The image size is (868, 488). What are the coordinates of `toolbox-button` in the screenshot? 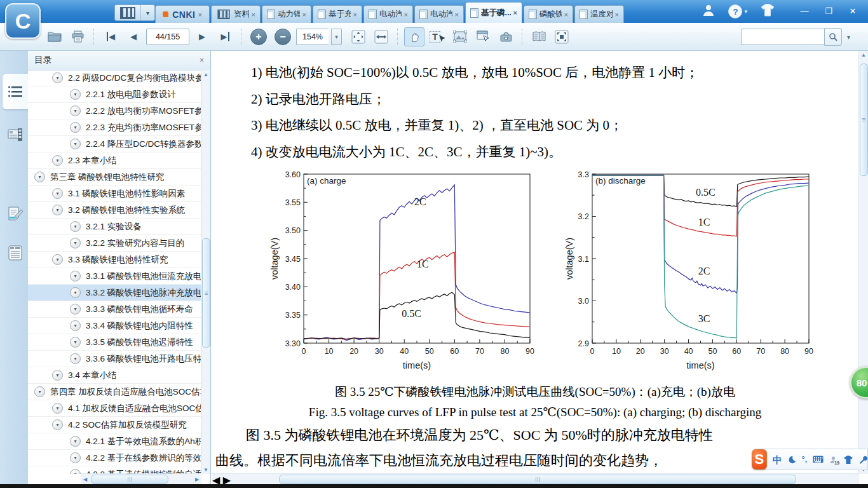 It's located at (506, 37).